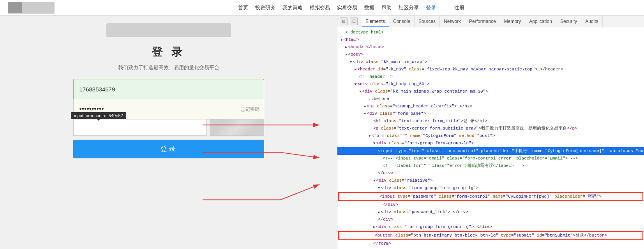 The width and height of the screenshot is (644, 249). Describe the element at coordinates (482, 21) in the screenshot. I see `devtools-tabs: Elements Console Sources Network Perform…` at that location.